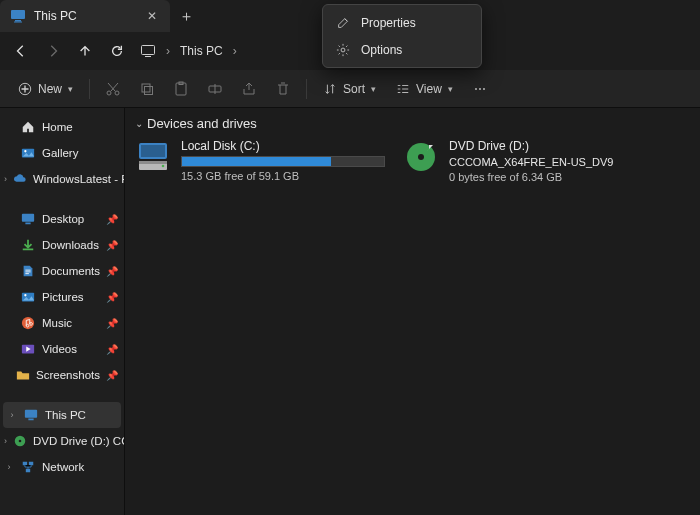 The image size is (700, 515). I want to click on breadcrumb: › This PC ›, so click(188, 51).